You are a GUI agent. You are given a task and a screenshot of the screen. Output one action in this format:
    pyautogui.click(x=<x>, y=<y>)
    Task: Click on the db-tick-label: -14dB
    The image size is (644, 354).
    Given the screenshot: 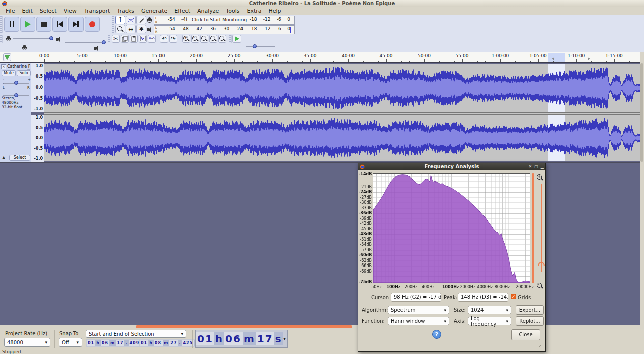 What is the action you would take?
    pyautogui.click(x=365, y=174)
    